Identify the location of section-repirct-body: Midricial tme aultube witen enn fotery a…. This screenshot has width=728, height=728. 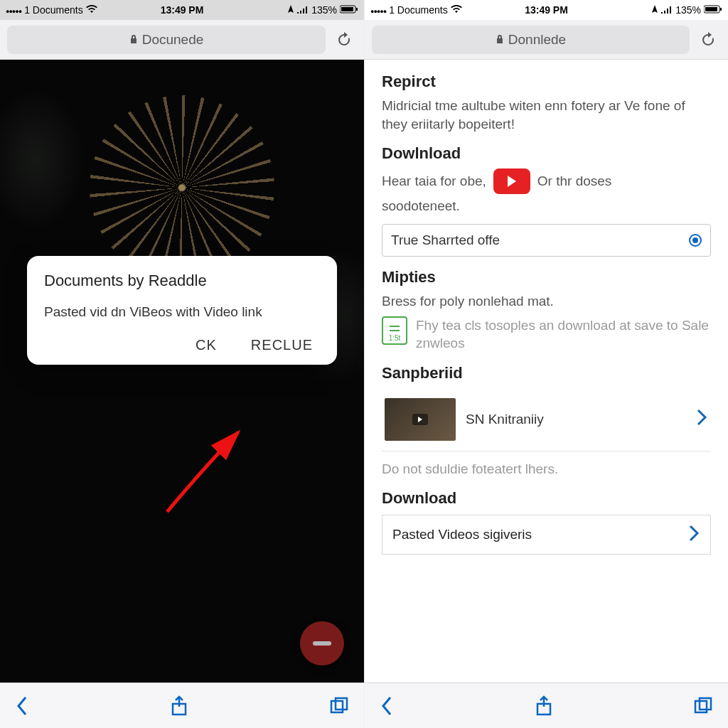
(546, 115).